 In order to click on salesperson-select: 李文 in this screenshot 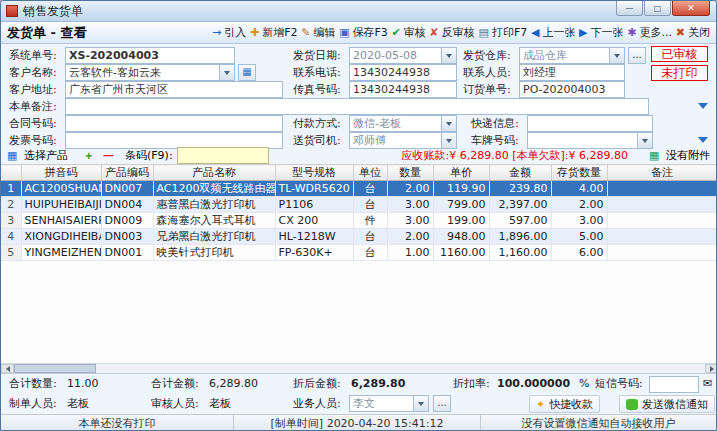, I will do `click(389, 404)`.